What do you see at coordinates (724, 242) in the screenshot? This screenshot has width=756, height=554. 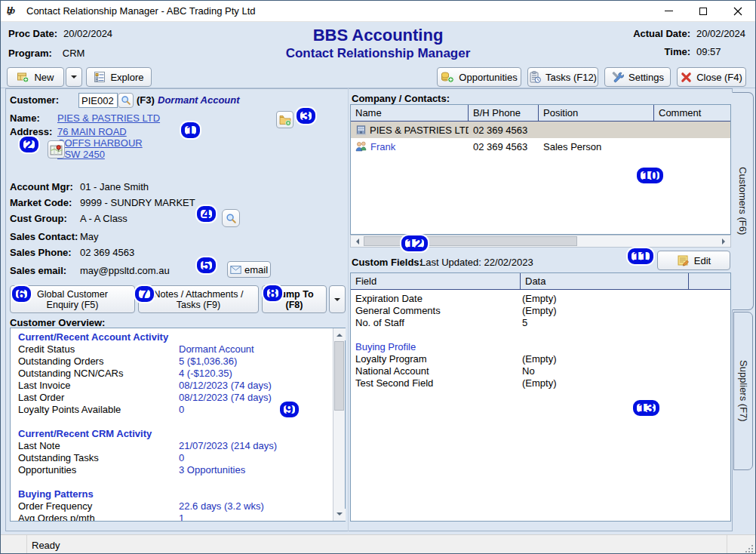 I see `scroll-right-button` at bounding box center [724, 242].